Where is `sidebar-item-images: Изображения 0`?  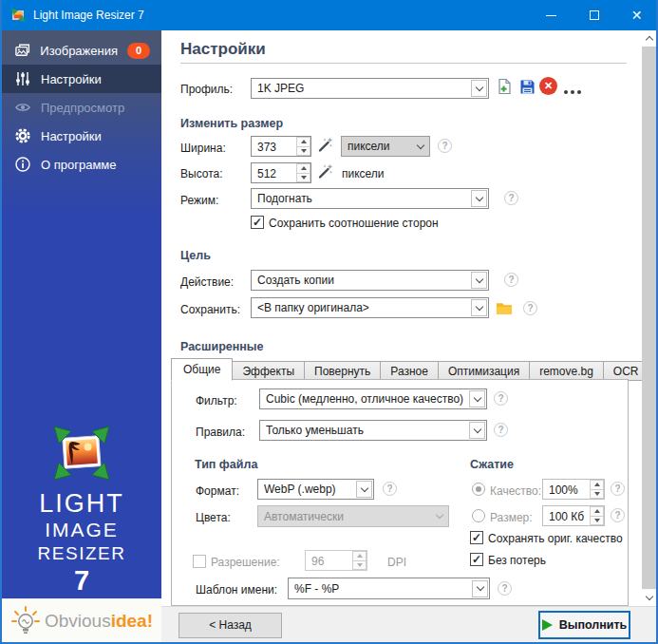 sidebar-item-images: Изображения 0 is located at coordinates (82, 50).